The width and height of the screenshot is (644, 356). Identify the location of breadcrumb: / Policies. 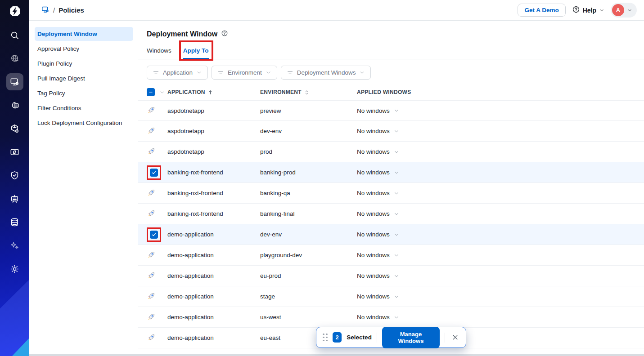
(63, 10).